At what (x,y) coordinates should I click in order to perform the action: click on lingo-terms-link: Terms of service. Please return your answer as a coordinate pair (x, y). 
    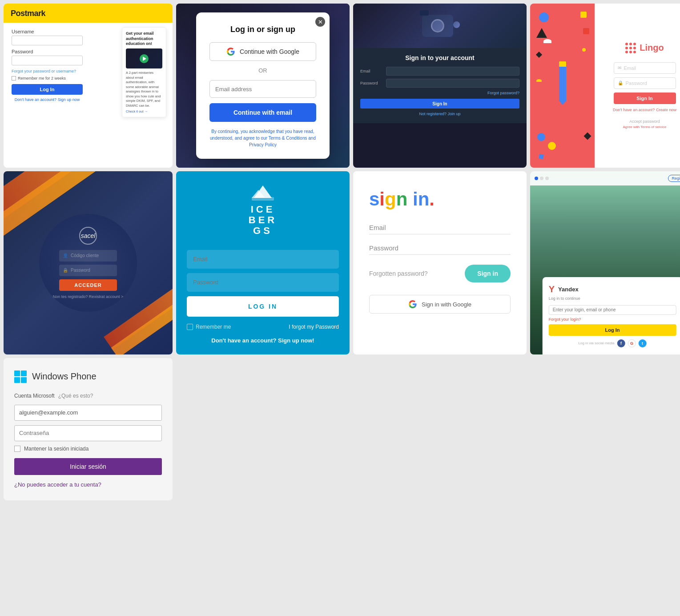
    Looking at the image, I should click on (653, 127).